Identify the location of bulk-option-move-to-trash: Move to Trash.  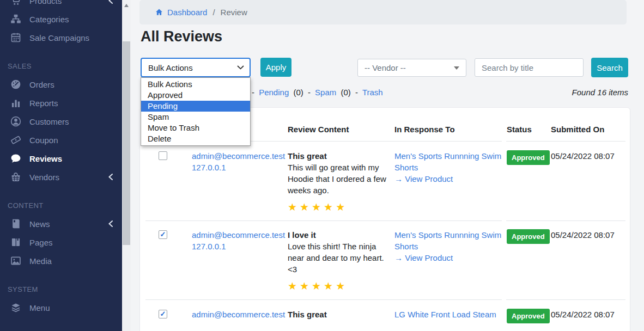
(196, 128).